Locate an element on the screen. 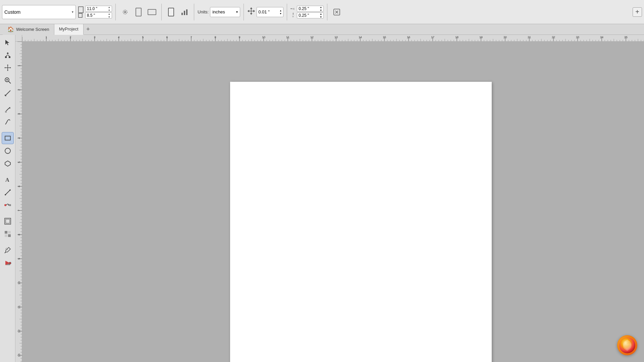 This screenshot has width=644, height=362. bar-chart-icon is located at coordinates (184, 12).